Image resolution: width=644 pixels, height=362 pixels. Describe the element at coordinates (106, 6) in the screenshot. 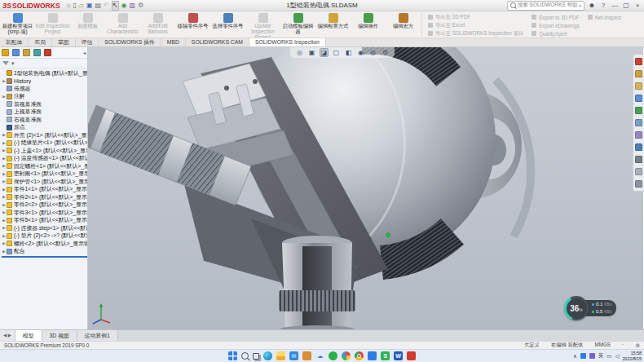

I see `undo-icon: ↶` at that location.